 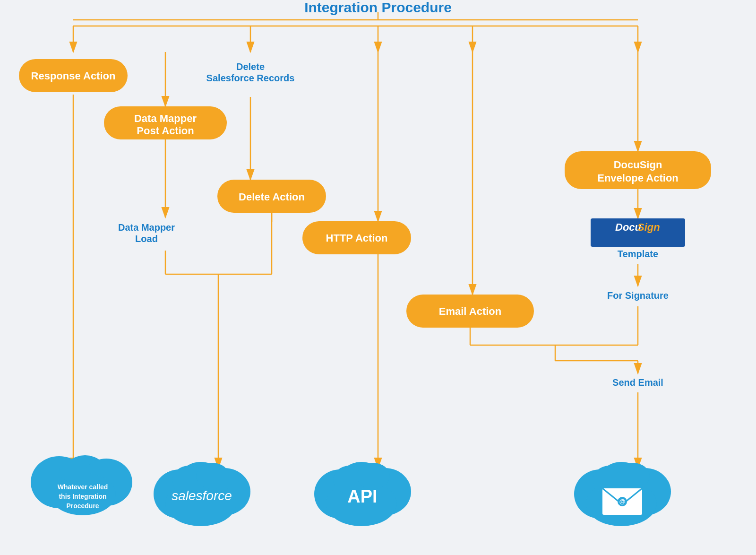 I want to click on at-symbol: @, so click(x=623, y=501).